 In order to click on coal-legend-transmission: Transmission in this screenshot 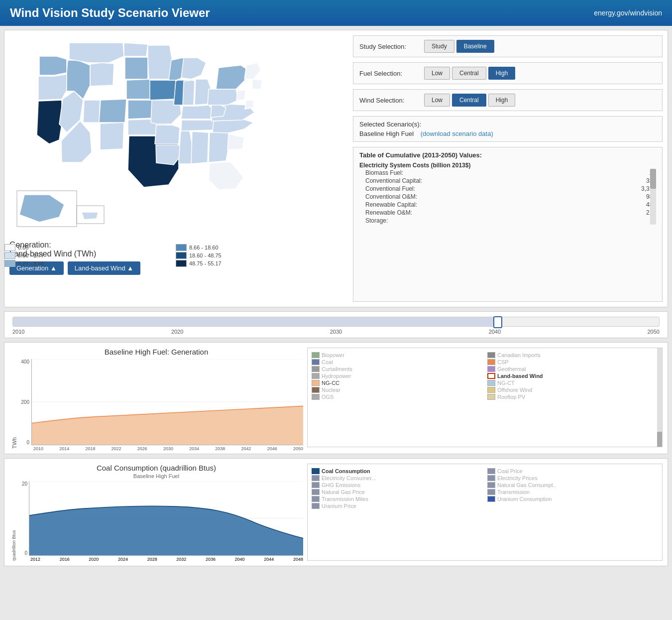, I will do `click(572, 492)`.